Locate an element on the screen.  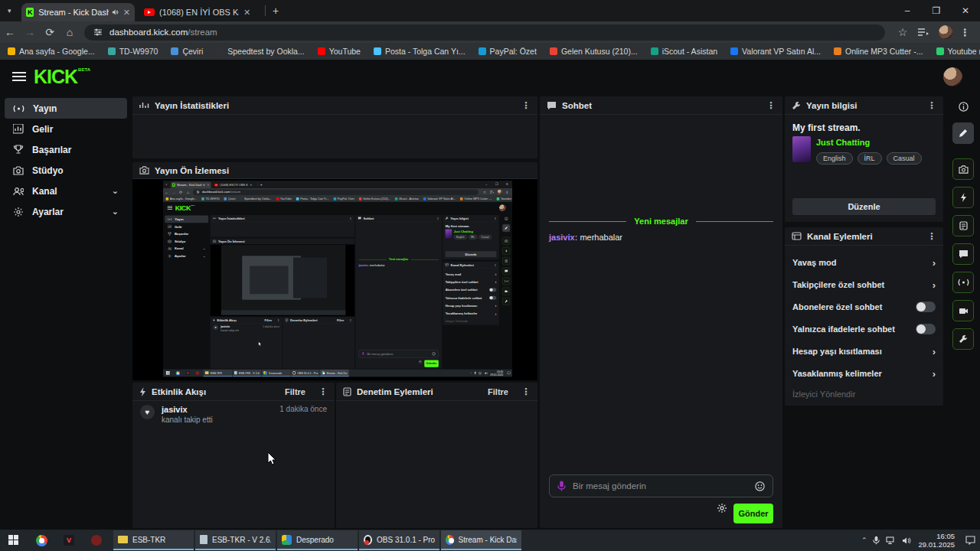
forward-icon: → is located at coordinates (30, 32).